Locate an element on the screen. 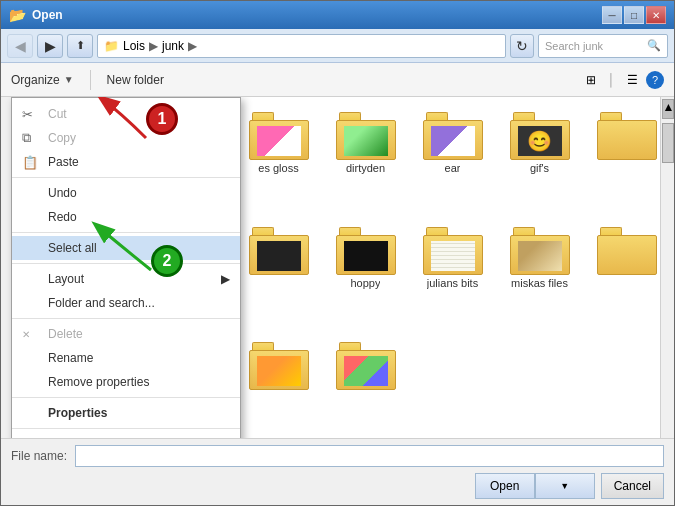  search-placeholder: Search junk is located at coordinates (574, 46).